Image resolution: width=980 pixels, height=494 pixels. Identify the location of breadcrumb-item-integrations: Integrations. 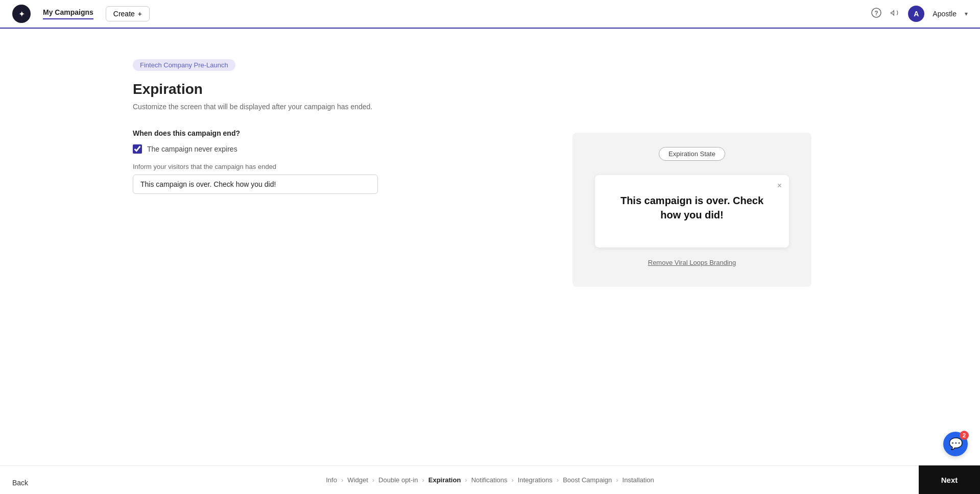
(535, 480).